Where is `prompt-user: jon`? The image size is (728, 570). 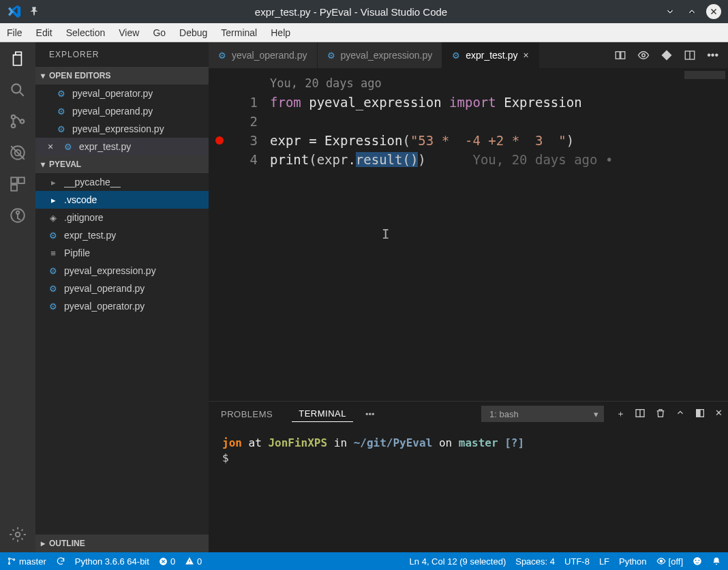 prompt-user: jon is located at coordinates (232, 443).